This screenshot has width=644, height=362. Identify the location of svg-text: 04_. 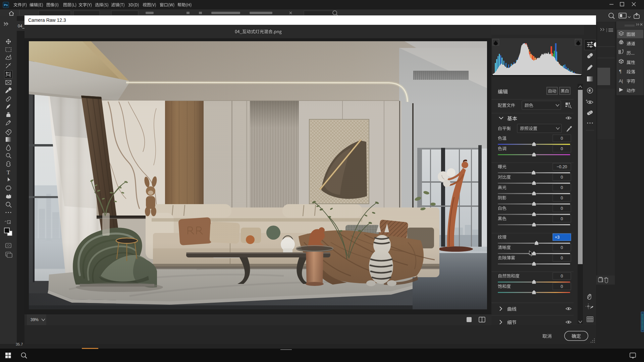
(21, 26).